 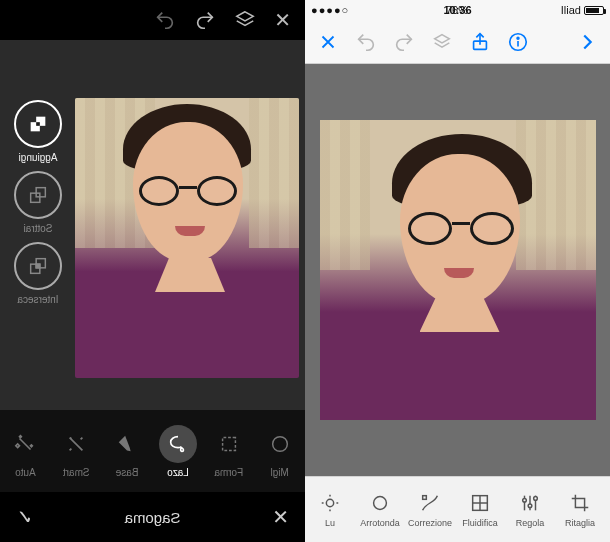 I want to click on tool-round: Arrotonda, so click(x=380, y=510).